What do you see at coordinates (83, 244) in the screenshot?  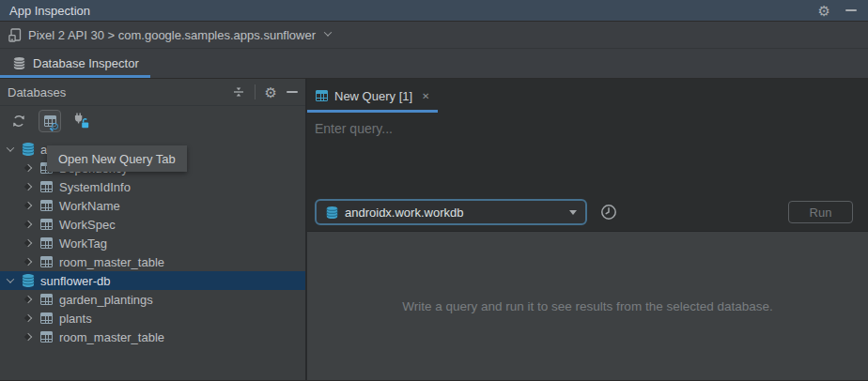 I see `tree-item-label: WorkTag` at bounding box center [83, 244].